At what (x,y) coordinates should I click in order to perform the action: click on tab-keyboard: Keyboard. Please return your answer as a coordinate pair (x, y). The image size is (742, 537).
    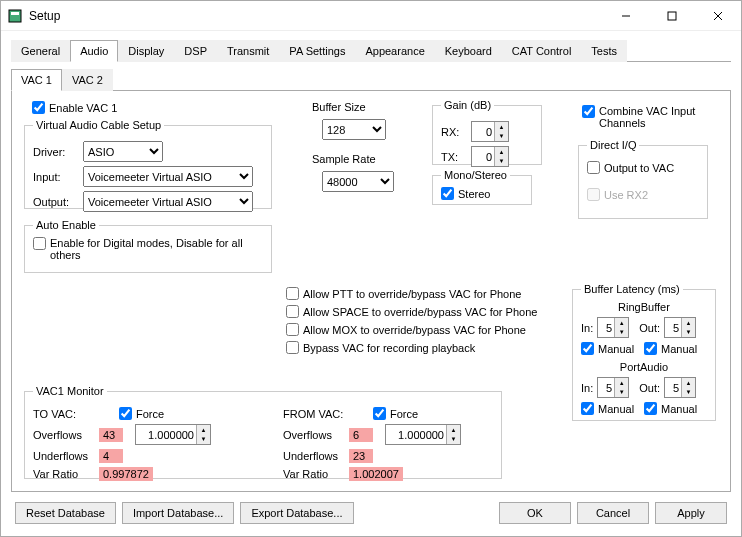
    Looking at the image, I should click on (468, 51).